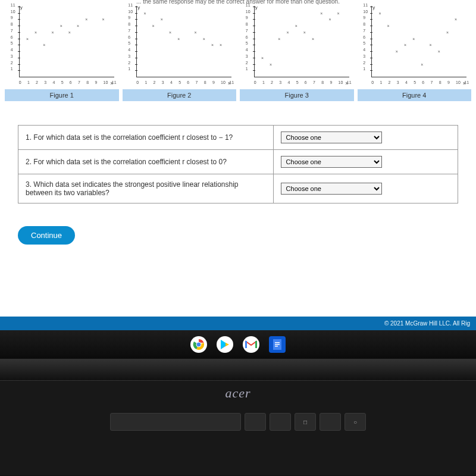 The height and width of the screenshot is (476, 476). Describe the element at coordinates (238, 138) in the screenshot. I see `question-row: 1. For which data set is the correlation…` at that location.